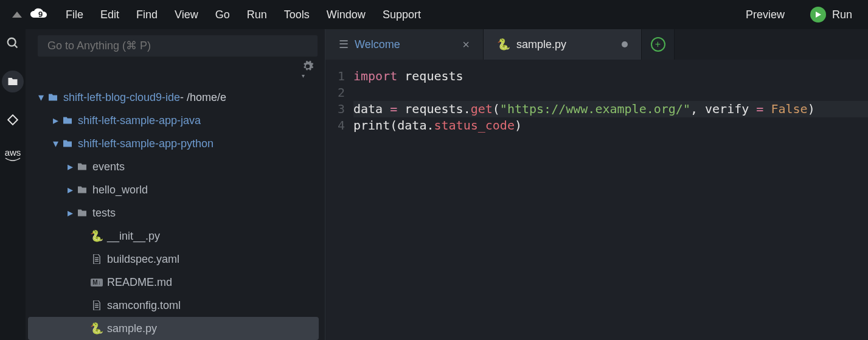 The width and height of the screenshot is (868, 340). Describe the element at coordinates (176, 167) in the screenshot. I see `tree-events: ▸ events` at that location.